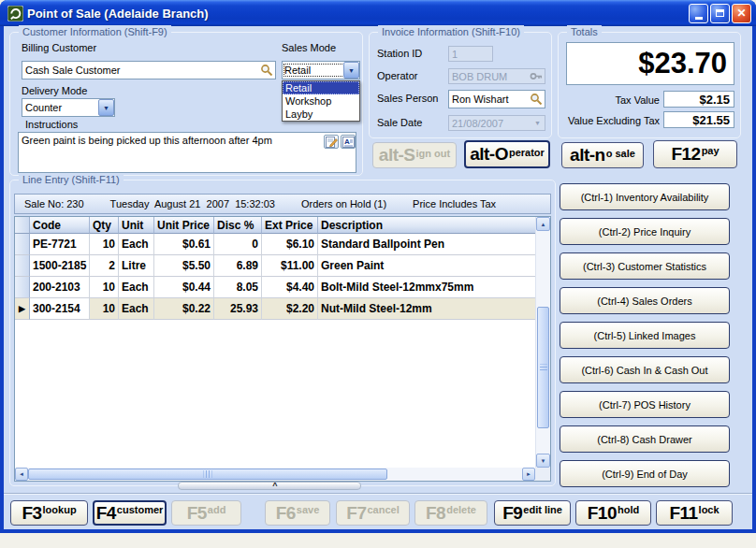 The height and width of the screenshot is (548, 756). What do you see at coordinates (275, 288) in the screenshot?
I see `line-item-row: 200-2103 10 Each $0.44 8.05 $4.40 Bolt-M…` at bounding box center [275, 288].